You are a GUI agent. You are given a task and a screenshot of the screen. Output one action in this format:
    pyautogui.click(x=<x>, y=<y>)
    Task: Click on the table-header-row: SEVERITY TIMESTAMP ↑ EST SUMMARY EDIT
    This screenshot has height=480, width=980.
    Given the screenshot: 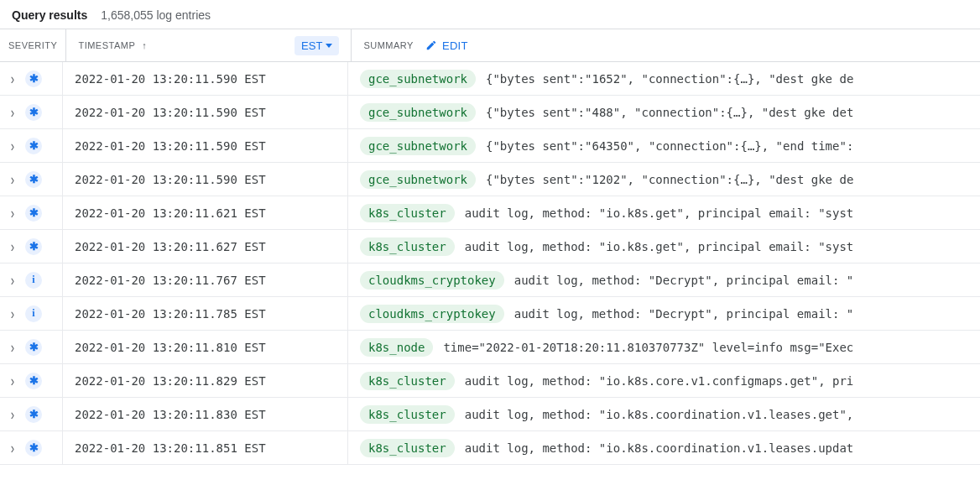 What is the action you would take?
    pyautogui.click(x=490, y=45)
    